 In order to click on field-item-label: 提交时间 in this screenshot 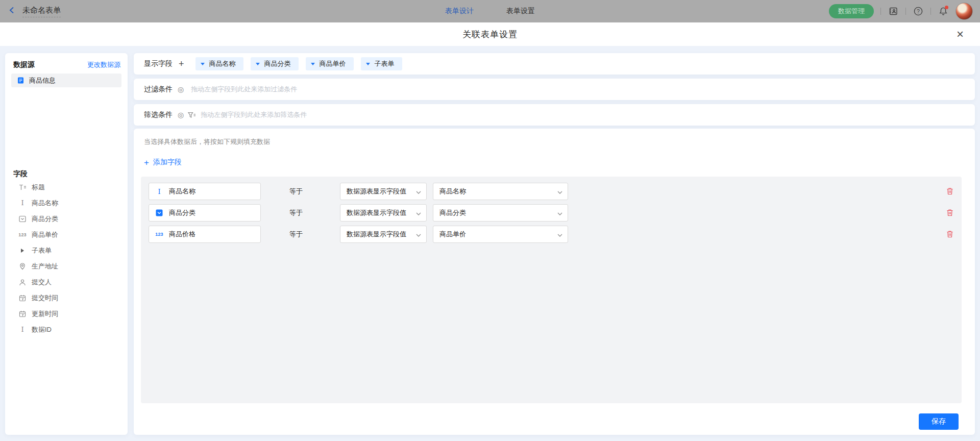, I will do `click(45, 298)`.